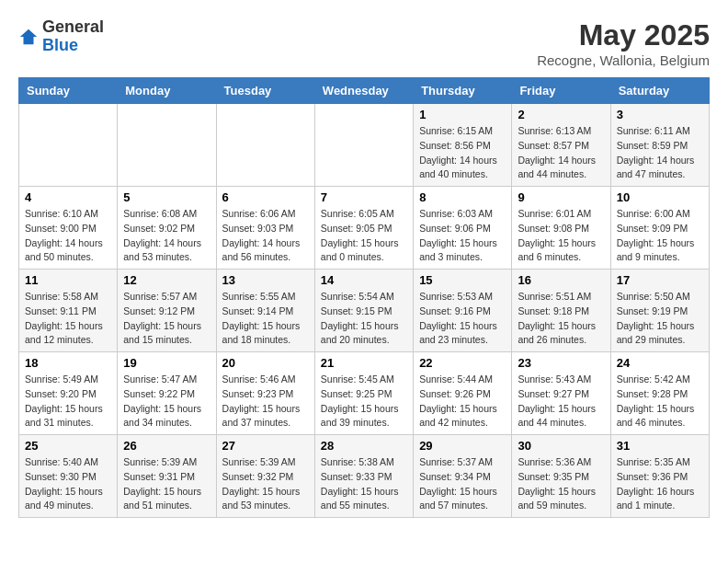 This screenshot has width=728, height=563. I want to click on day-number: 4, so click(68, 197).